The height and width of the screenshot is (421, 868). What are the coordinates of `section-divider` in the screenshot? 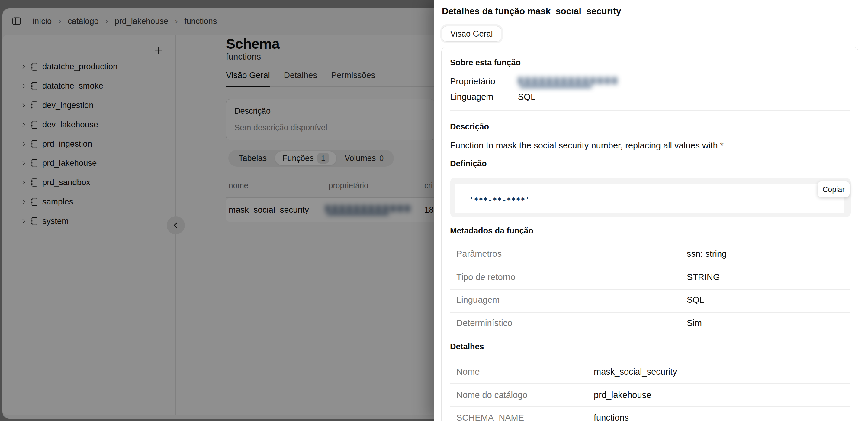 It's located at (650, 111).